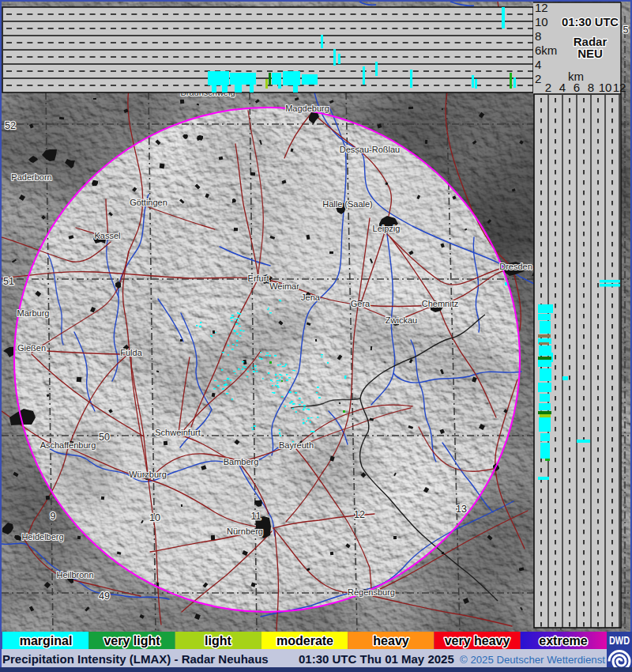 The image size is (632, 672). I want to click on svg-text: marginal, so click(46, 640).